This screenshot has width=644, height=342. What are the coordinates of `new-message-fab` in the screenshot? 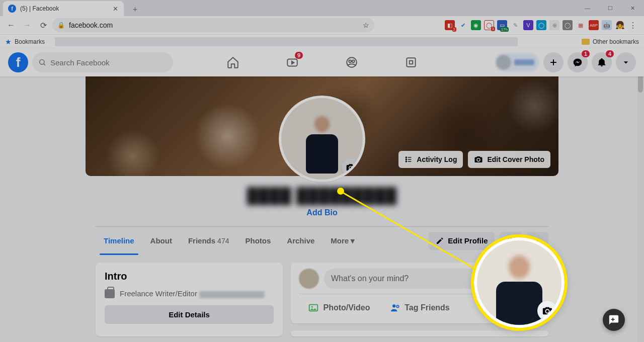 It's located at (614, 320).